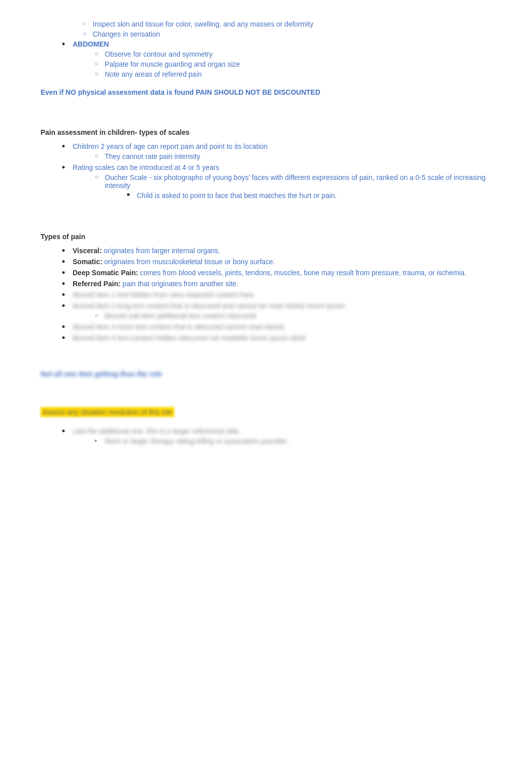 This screenshot has height=780, width=532. What do you see at coordinates (276, 436) in the screenshot?
I see `blurred-bottom-item-1: Like the additional one, this is a large…` at bounding box center [276, 436].